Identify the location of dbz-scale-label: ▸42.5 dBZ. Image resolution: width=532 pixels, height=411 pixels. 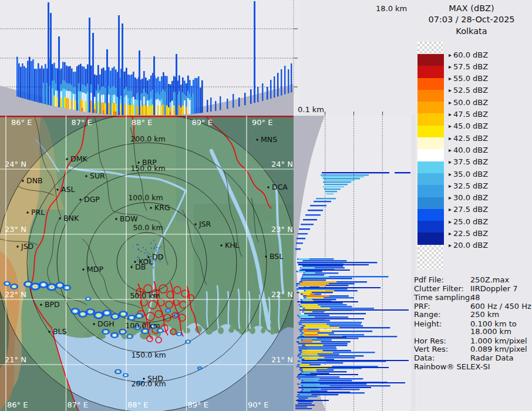
(469, 138).